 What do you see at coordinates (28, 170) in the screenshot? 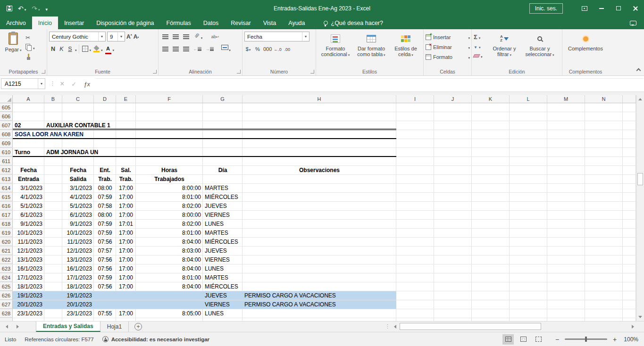
I see `cell-A612: Fecha` at bounding box center [28, 170].